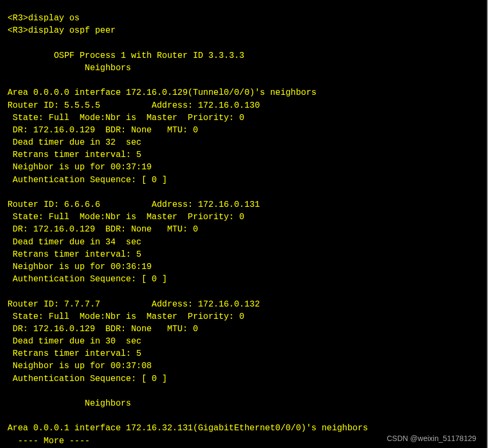 This screenshot has height=448, width=488. I want to click on peer-1-dead-timer: Dead timer due in 34 sec, so click(75, 242).